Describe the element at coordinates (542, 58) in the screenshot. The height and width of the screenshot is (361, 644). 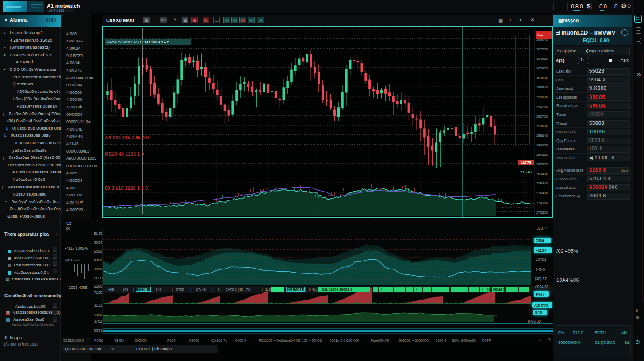
I see `svg-text: 304960` at that location.